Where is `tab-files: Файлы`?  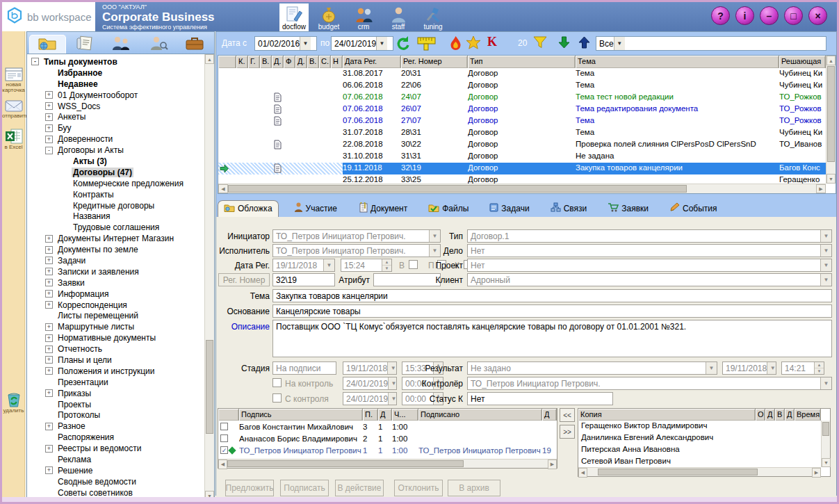 tab-files: Файлы is located at coordinates (448, 209).